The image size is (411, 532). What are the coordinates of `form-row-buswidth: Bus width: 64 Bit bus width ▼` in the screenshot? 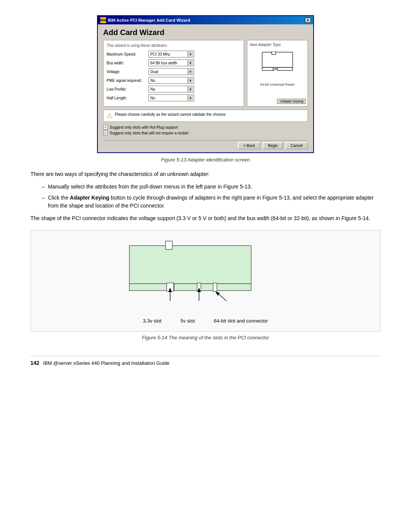 It's located at (174, 63).